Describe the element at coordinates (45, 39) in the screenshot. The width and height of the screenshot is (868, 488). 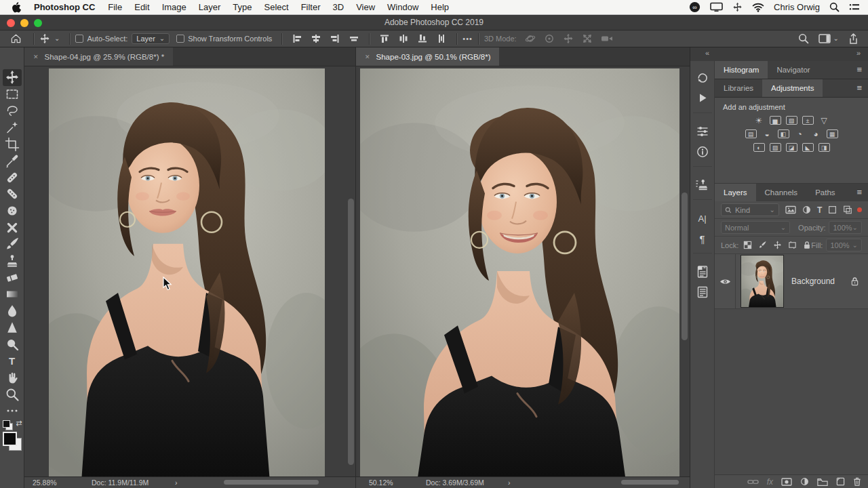
I see `move-tool-options-icon` at that location.